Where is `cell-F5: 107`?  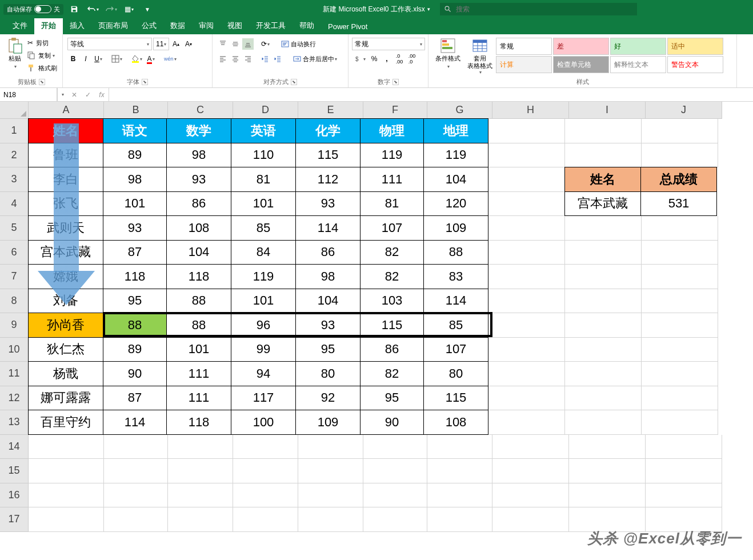 cell-F5: 107 is located at coordinates (392, 228).